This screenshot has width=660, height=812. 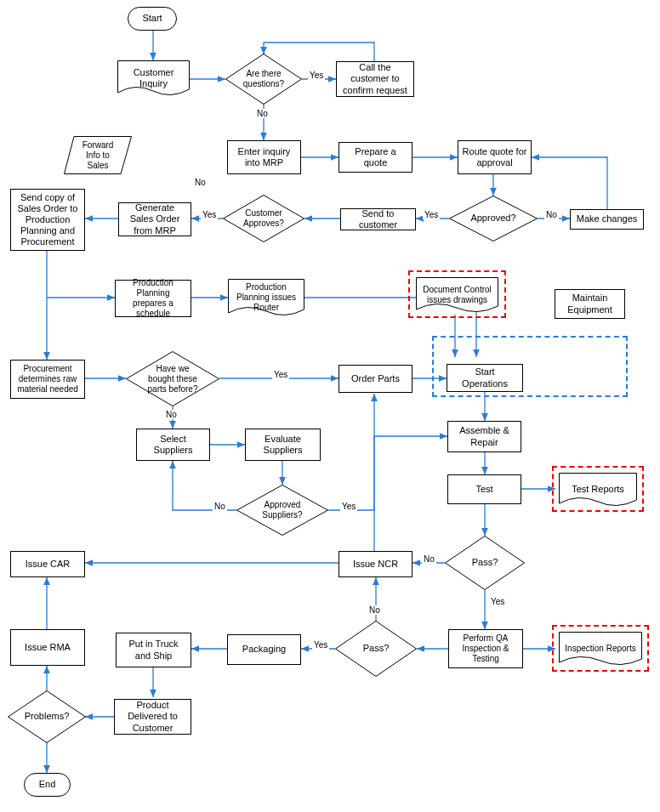 I want to click on perform-qa-label: Perform QA Inspection & Testing, so click(x=486, y=649).